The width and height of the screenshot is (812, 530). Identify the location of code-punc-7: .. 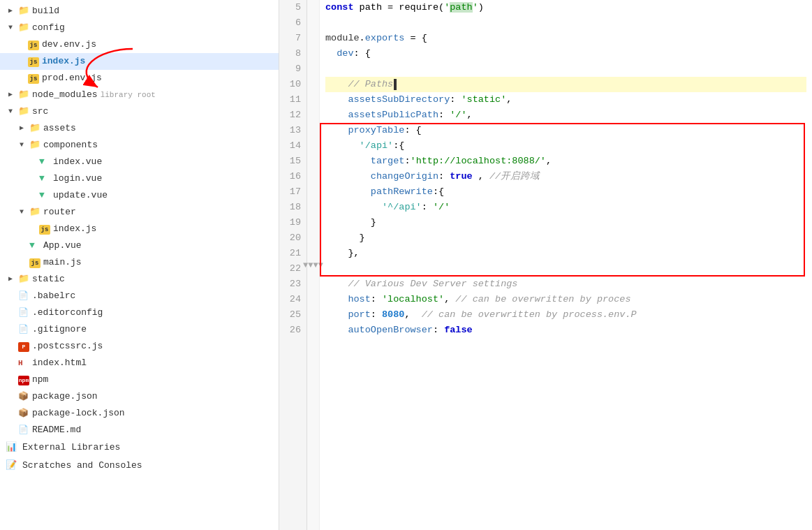
(362, 38).